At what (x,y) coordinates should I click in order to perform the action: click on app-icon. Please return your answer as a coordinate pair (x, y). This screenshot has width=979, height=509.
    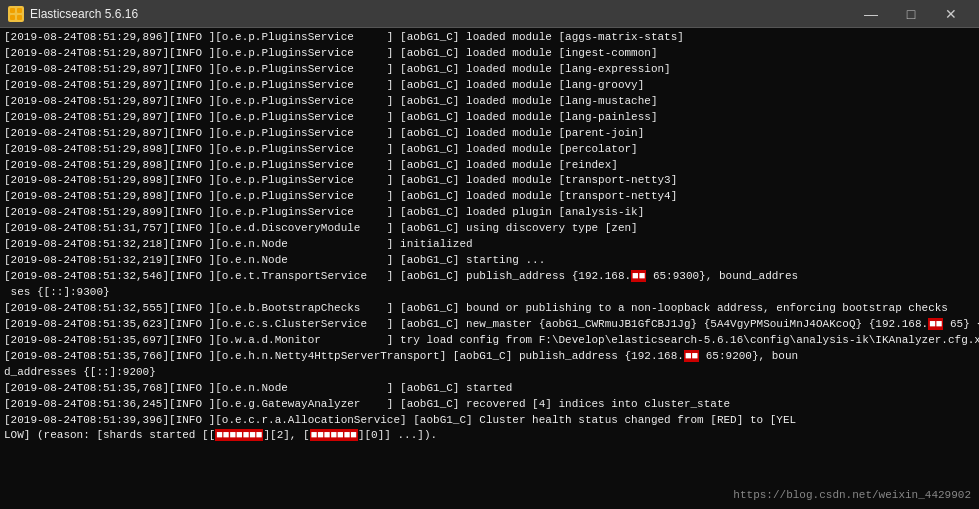
    Looking at the image, I should click on (16, 14).